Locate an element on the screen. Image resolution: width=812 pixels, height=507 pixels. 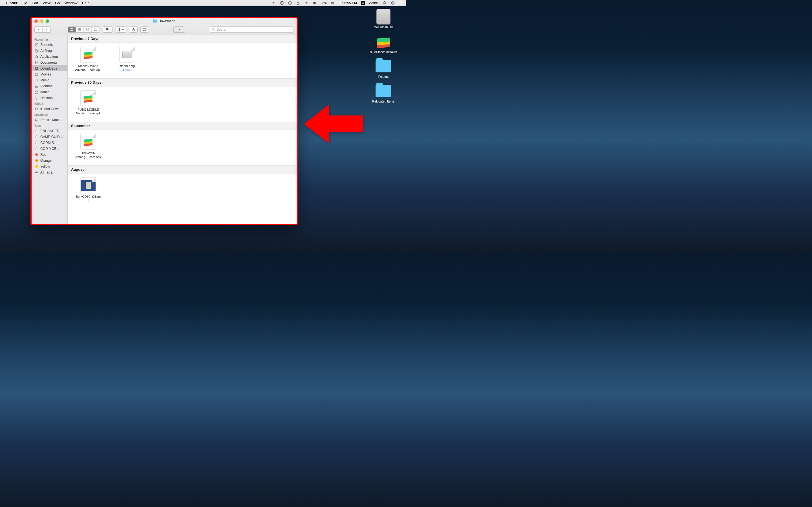
sidebar-item-downloads: Downloads is located at coordinates (50, 68).